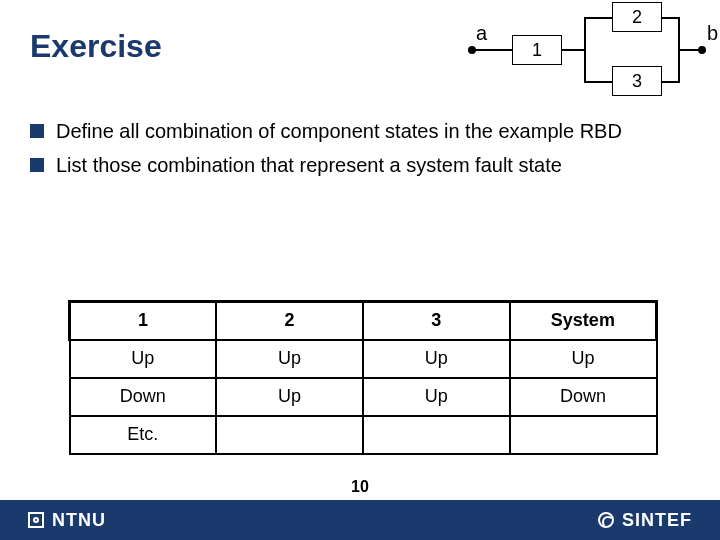 Image resolution: width=720 pixels, height=540 pixels. I want to click on table-row: Down Up Up Down, so click(364, 397).